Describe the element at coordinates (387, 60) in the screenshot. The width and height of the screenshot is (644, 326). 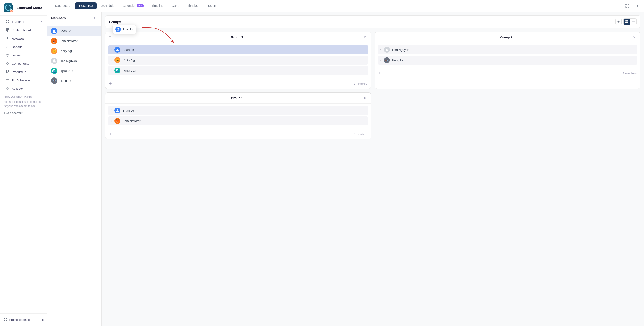
I see `group2-hung-avatar: 👓` at that location.